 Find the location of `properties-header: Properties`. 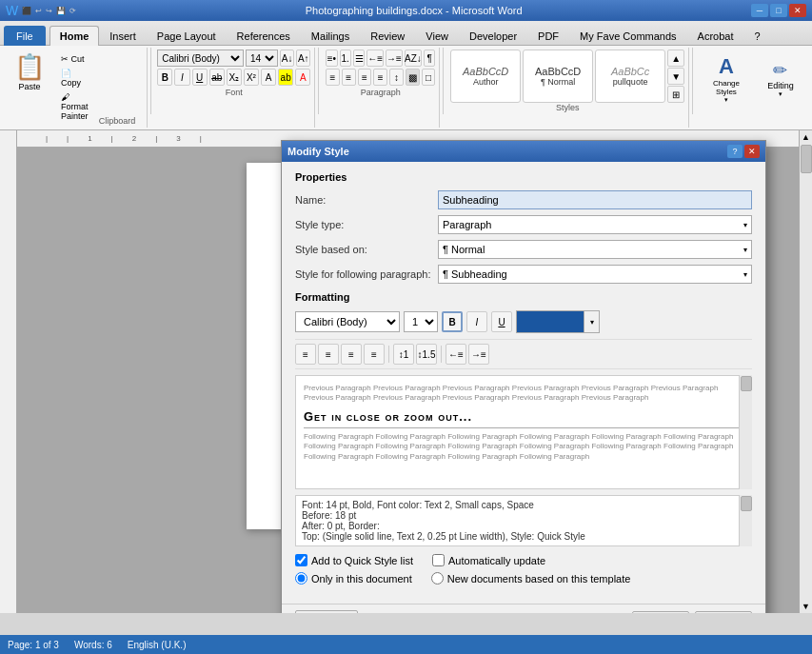

properties-header: Properties is located at coordinates (524, 177).